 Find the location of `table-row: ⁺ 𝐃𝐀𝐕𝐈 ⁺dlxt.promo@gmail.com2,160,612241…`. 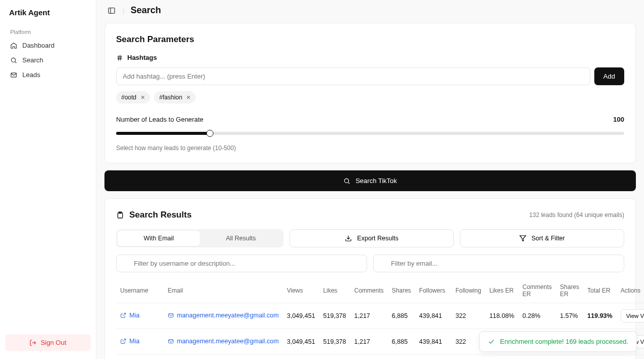

table-row: ⁺ 𝐃𝐀𝐕𝐈 ⁺dlxt.promo@gmail.com2,160,612241… is located at coordinates (380, 357).